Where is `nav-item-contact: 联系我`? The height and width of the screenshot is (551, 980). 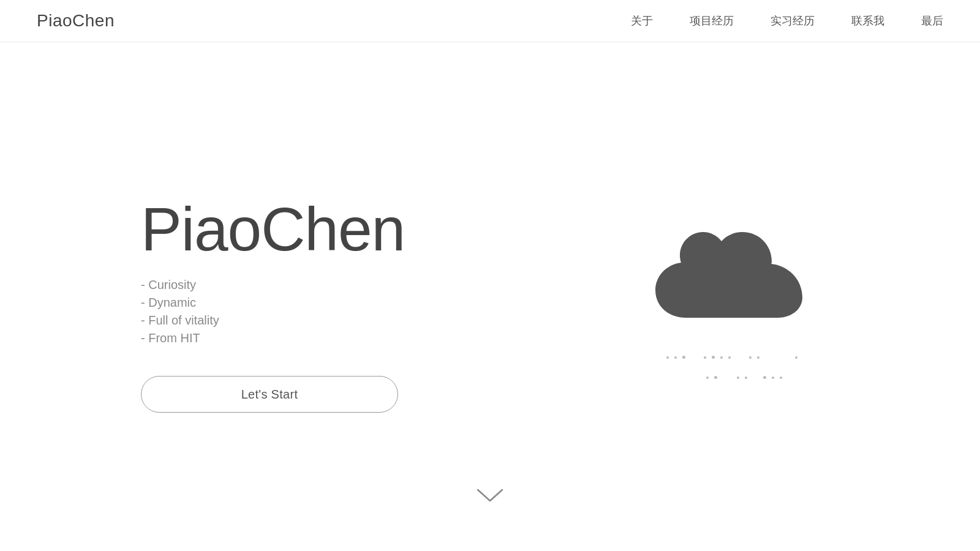 nav-item-contact: 联系我 is located at coordinates (868, 21).